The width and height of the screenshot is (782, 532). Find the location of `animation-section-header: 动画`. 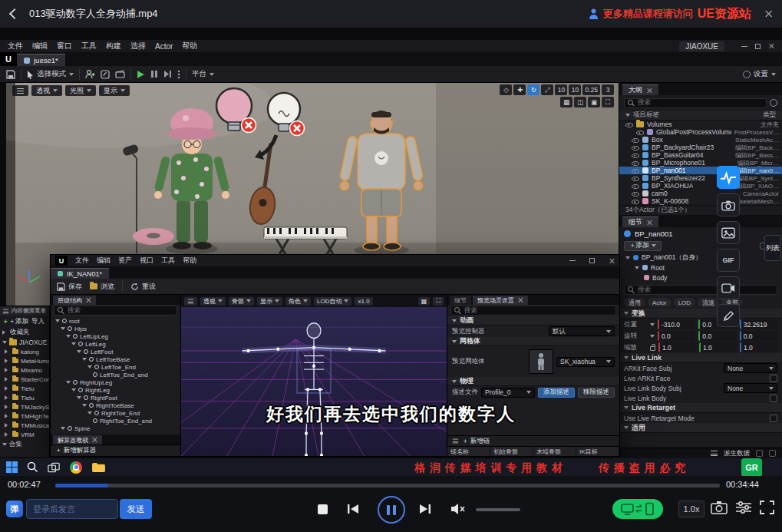

animation-section-header: 动画 is located at coordinates (533, 321).